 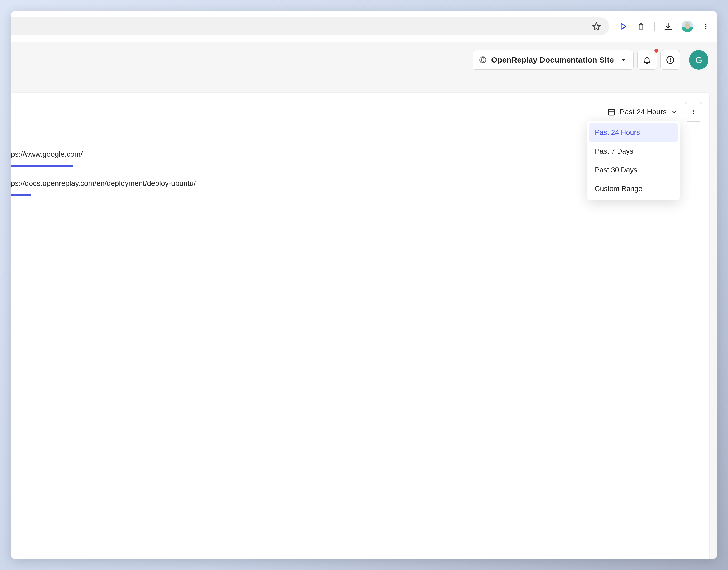 What do you see at coordinates (310, 26) in the screenshot?
I see `omnibox` at bounding box center [310, 26].